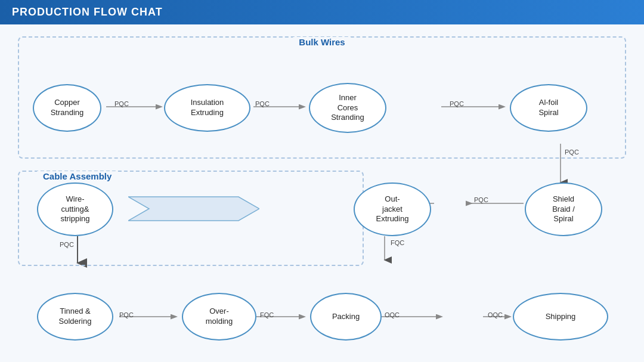  I want to click on cable-assembly-arrow, so click(194, 209).